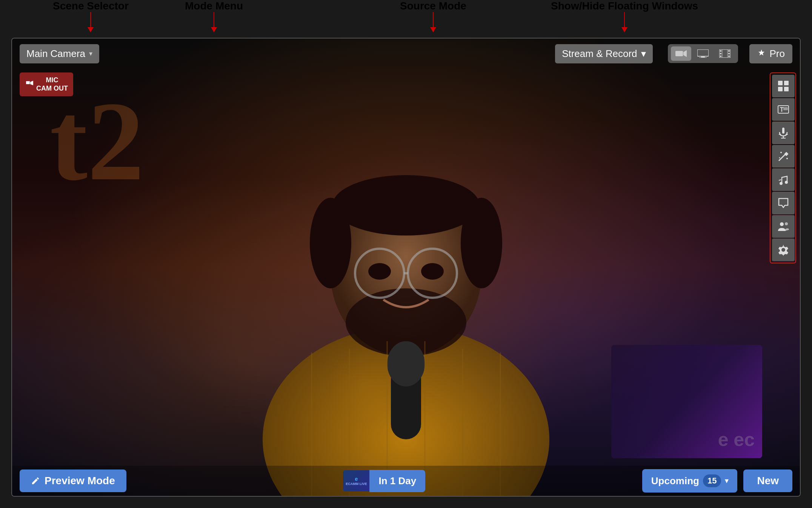 This screenshot has height=508, width=812. What do you see at coordinates (644, 54) in the screenshot?
I see `mode-menu-chevron-icon: ▾` at bounding box center [644, 54].